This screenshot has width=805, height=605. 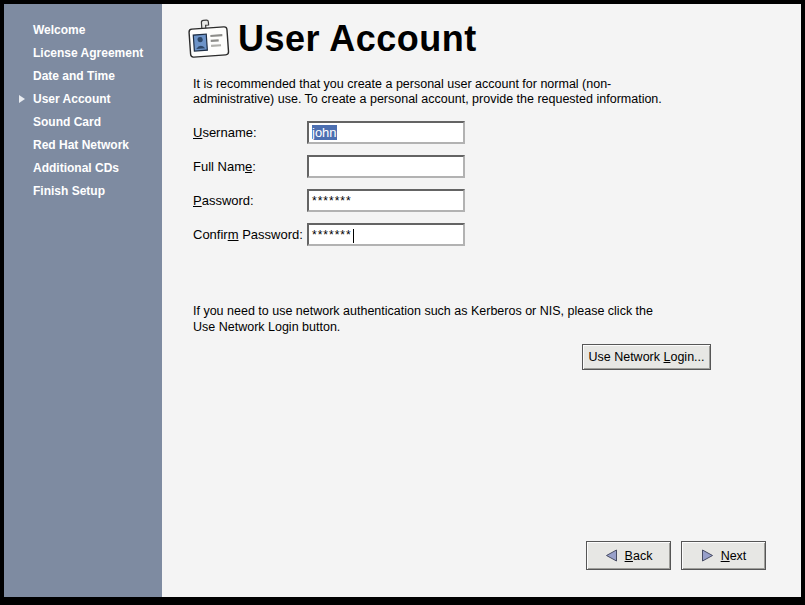 What do you see at coordinates (386, 200) in the screenshot?
I see `password-input: *******` at bounding box center [386, 200].